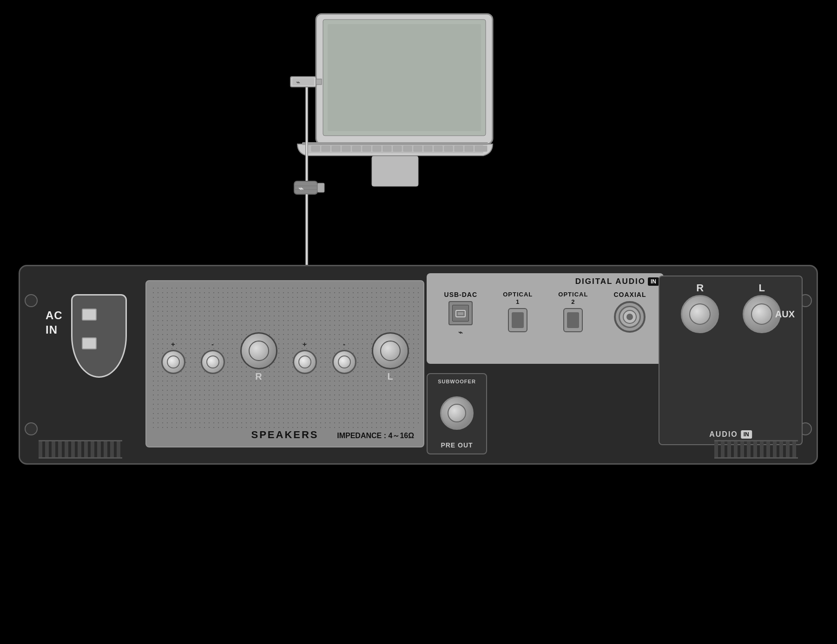 The height and width of the screenshot is (644, 837). Describe the element at coordinates (305, 362) in the screenshot. I see `sp-terminal-rr-pos` at that location.